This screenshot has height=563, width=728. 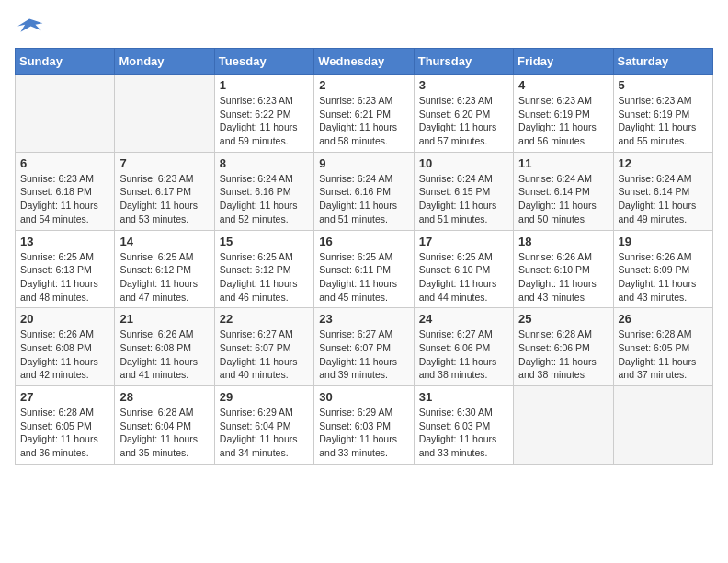 I want to click on day-cell: 11Sunrise: 6:24 AM Sunset: 6:14 PM Dayli…, so click(x=563, y=191).